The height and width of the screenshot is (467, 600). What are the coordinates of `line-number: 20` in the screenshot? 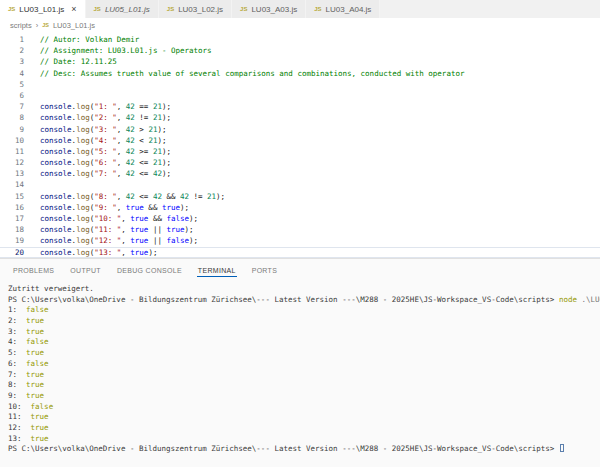 It's located at (12, 252).